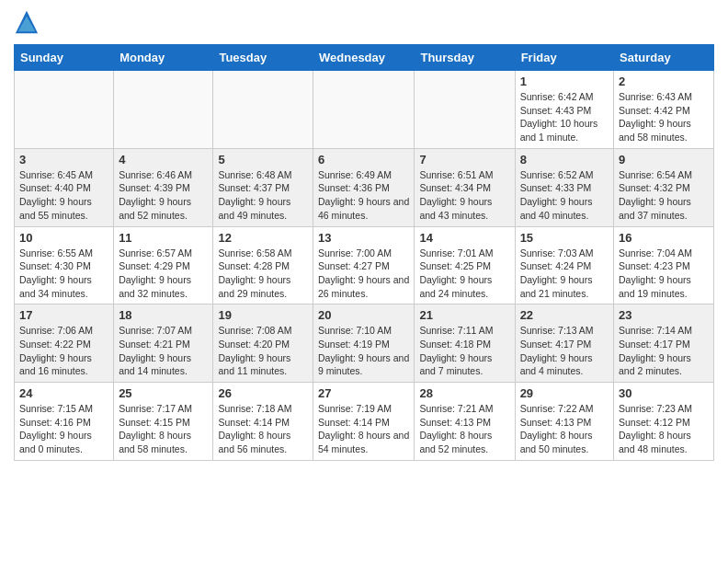 This screenshot has height=563, width=728. Describe the element at coordinates (364, 22) in the screenshot. I see `header` at that location.